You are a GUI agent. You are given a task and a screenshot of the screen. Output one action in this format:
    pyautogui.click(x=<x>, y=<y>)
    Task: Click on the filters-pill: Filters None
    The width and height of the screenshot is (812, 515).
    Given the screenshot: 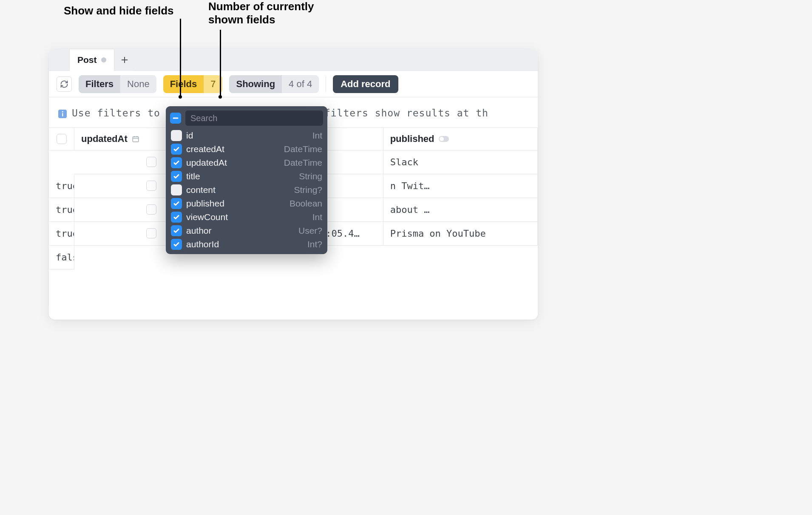 What is the action you would take?
    pyautogui.click(x=117, y=84)
    